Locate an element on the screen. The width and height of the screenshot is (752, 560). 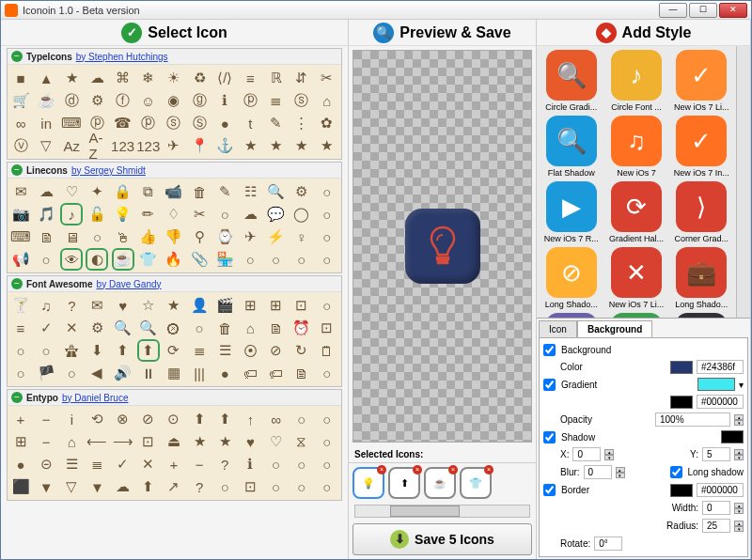
icon-cell: 🎵 is located at coordinates (46, 214).